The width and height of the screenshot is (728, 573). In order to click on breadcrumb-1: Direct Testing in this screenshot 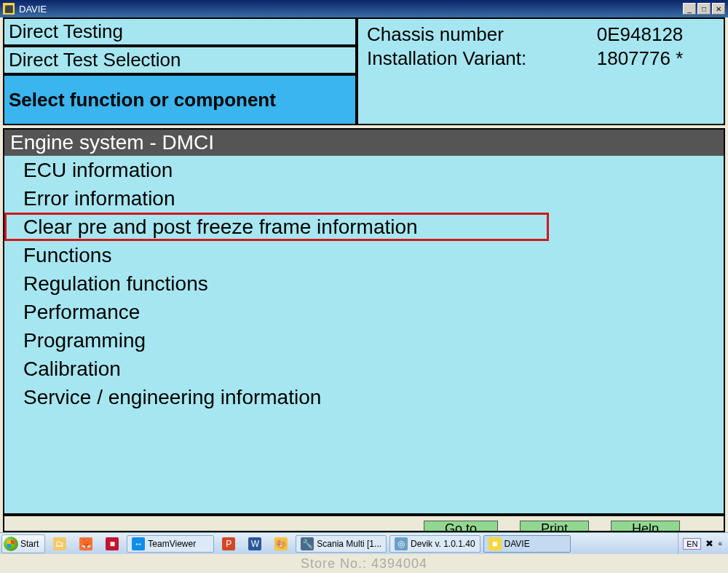, I will do `click(180, 32)`.